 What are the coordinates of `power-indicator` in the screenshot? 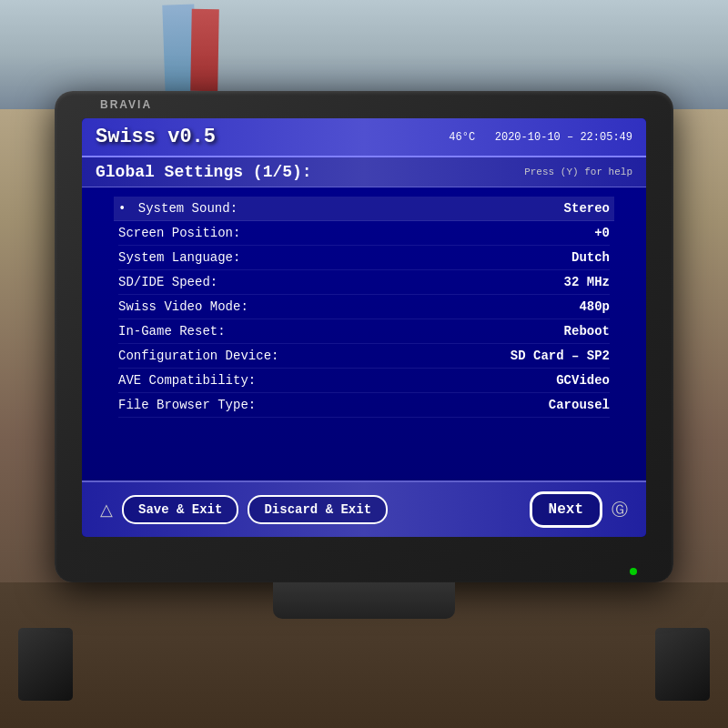 It's located at (633, 571).